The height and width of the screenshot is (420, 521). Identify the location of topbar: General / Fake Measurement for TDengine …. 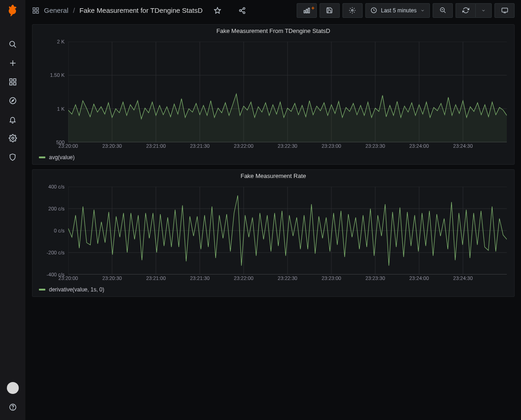
(273, 10).